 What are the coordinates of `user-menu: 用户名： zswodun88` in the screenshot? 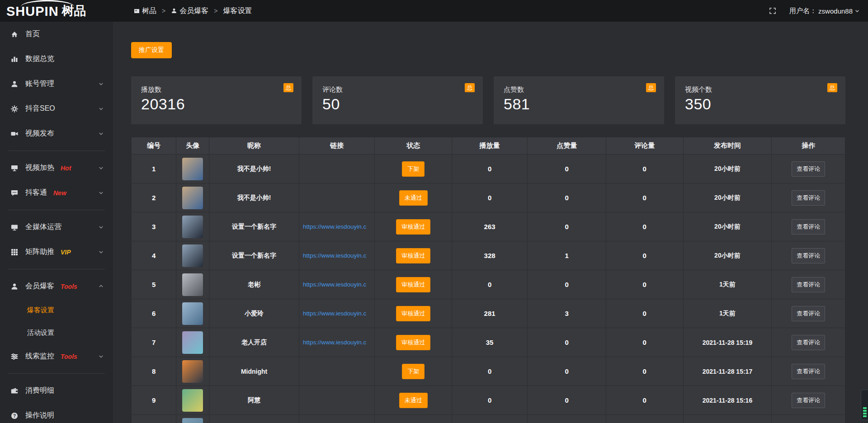 It's located at (825, 11).